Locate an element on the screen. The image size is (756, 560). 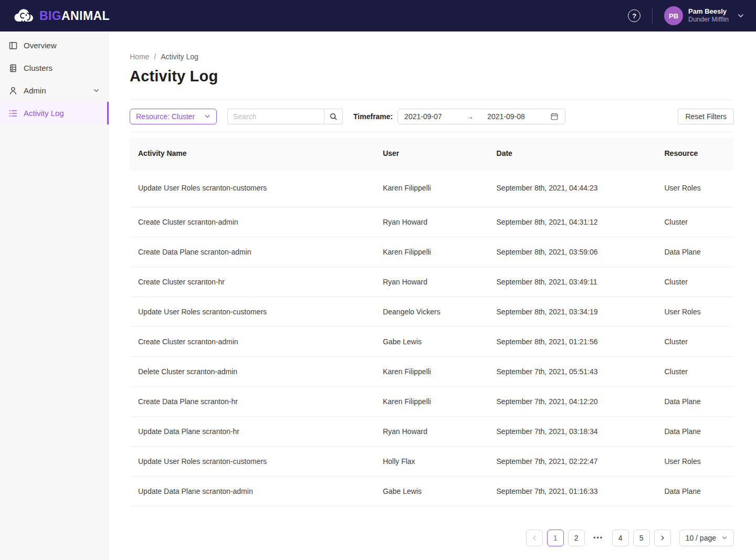
biganimal-elephant-cloud-icon is located at coordinates (24, 16).